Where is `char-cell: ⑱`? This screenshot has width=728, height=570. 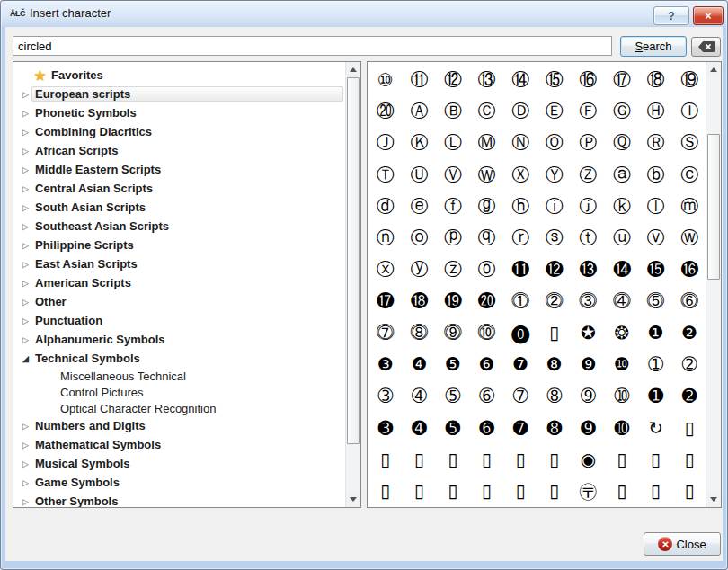 char-cell: ⑱ is located at coordinates (656, 79).